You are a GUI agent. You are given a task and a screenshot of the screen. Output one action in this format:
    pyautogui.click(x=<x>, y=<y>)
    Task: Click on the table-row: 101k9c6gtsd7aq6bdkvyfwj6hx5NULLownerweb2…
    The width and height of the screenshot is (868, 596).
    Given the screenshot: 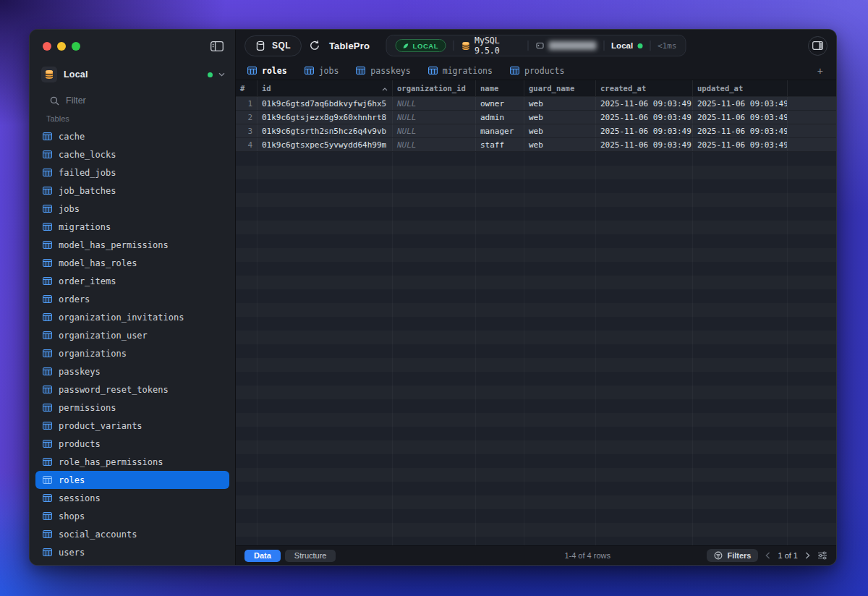 What is the action you would take?
    pyautogui.click(x=536, y=104)
    